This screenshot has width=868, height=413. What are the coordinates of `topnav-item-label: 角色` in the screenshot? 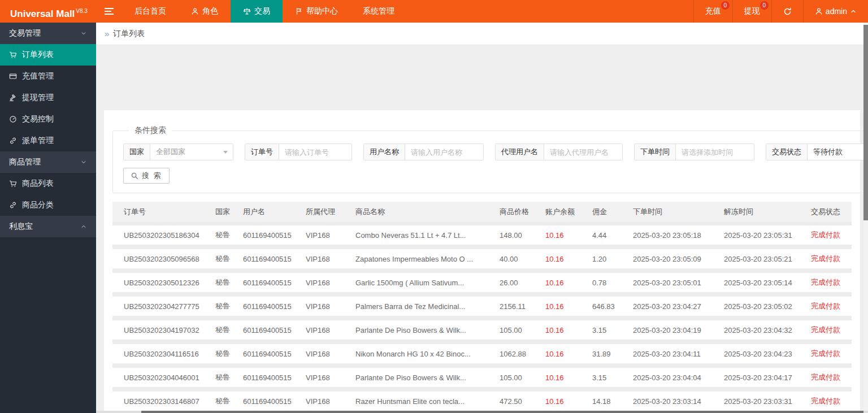 It's located at (210, 11).